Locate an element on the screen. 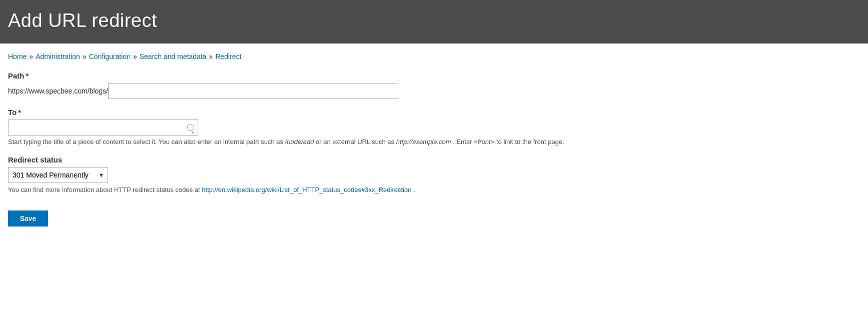 Image resolution: width=868 pixels, height=314 pixels. page-header: Add URL redirect is located at coordinates (434, 22).